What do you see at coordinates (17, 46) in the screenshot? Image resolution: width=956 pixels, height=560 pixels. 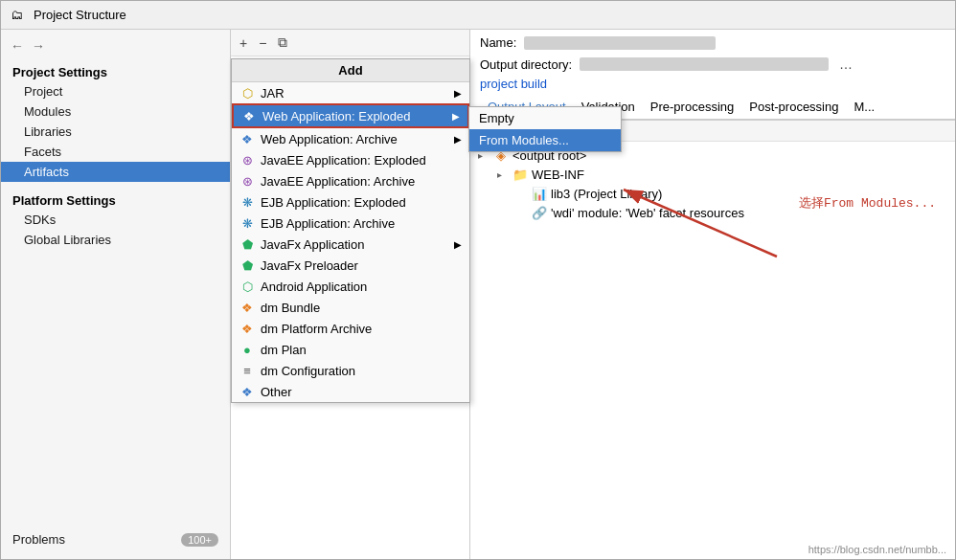 I see `back-arrow: ←` at bounding box center [17, 46].